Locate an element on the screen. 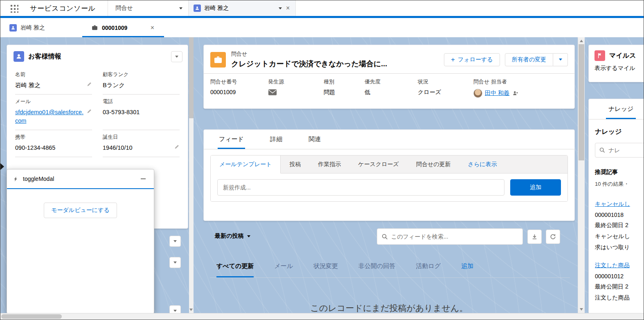  feed-search-input is located at coordinates (455, 237).